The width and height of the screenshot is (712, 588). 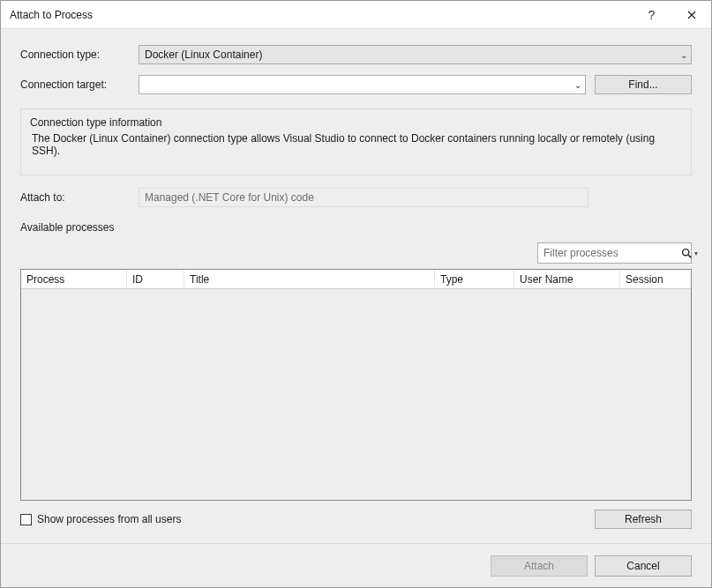 I want to click on column-title: Title, so click(x=310, y=279).